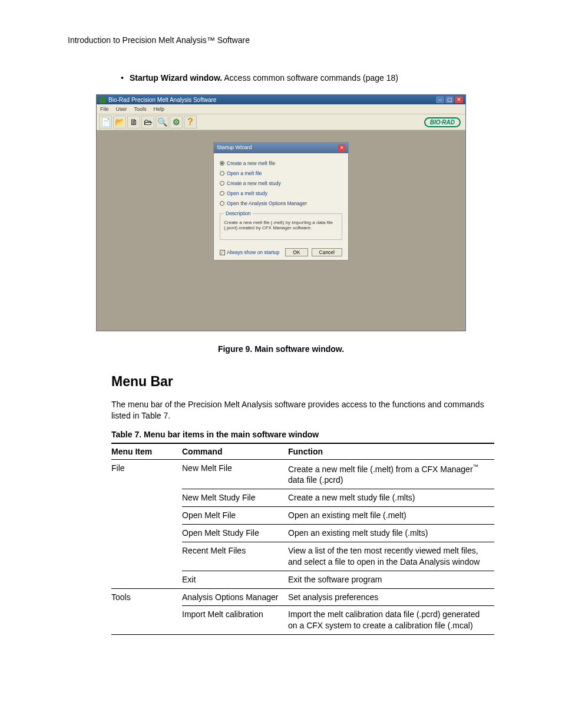 The height and width of the screenshot is (728, 562). Describe the element at coordinates (250, 252) in the screenshot. I see `always-show-checkbox: ✓ Always show on startup` at that location.